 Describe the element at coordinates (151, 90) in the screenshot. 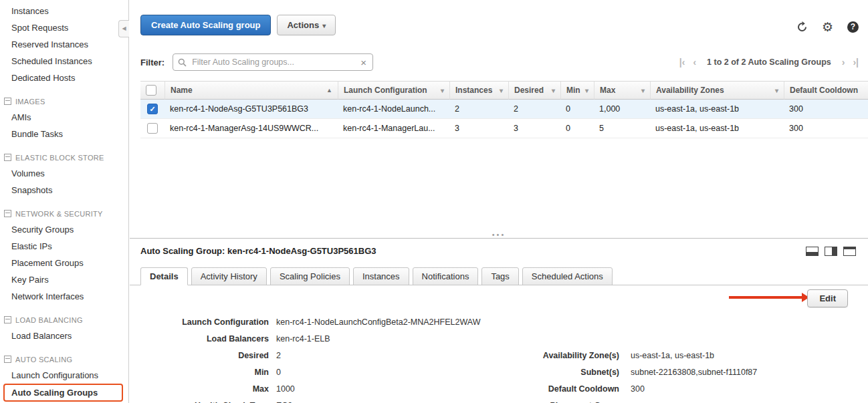

I see `select-all-checkbox` at that location.